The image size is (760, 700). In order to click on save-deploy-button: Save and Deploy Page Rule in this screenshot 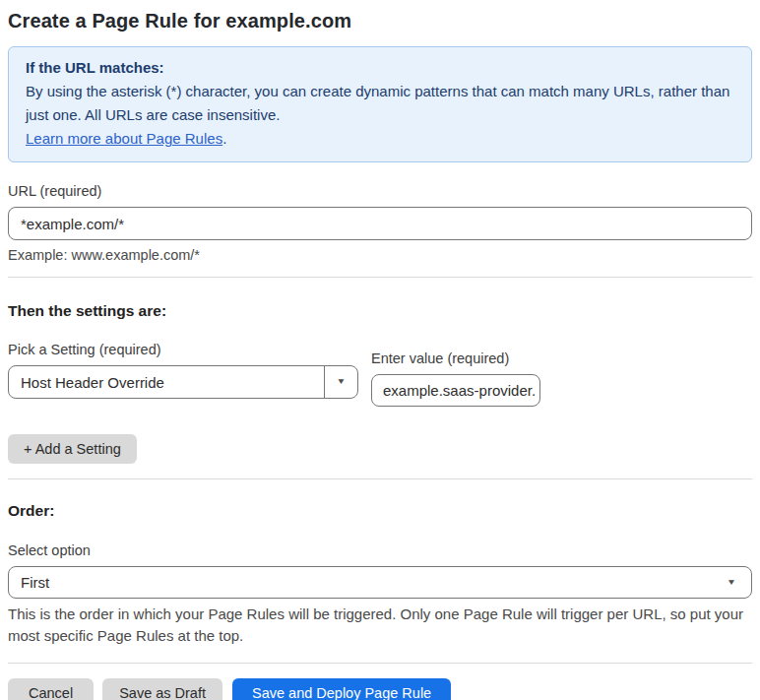, I will do `click(342, 689)`.